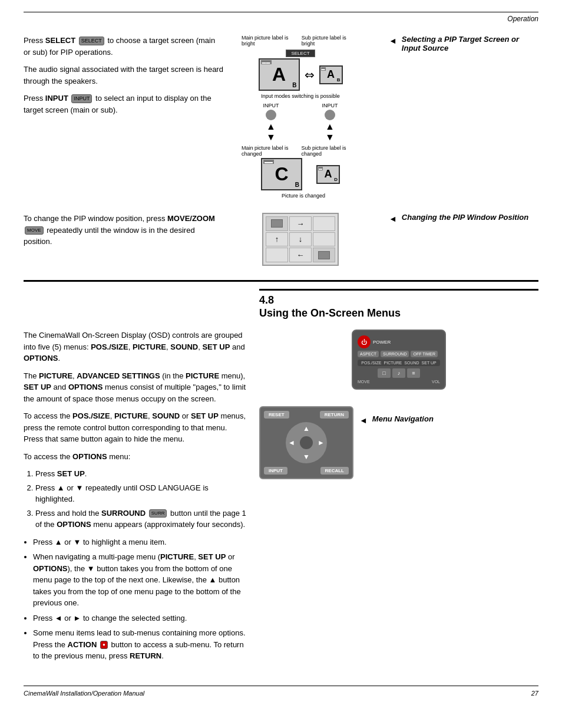 Image resolution: width=562 pixels, height=728 pixels. I want to click on selecting-text: Selecting a PIP Target Screen or Input S…, so click(470, 44).